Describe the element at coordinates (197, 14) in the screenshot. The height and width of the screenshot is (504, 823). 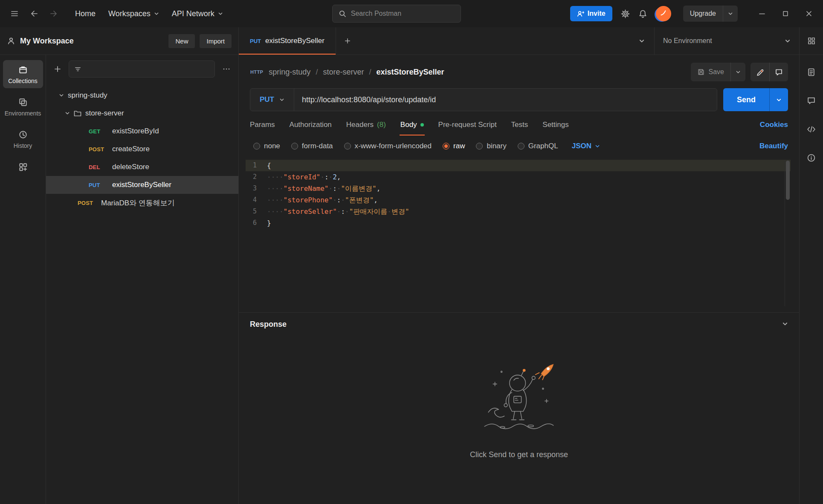
I see `nav-api-network: API Network` at that location.